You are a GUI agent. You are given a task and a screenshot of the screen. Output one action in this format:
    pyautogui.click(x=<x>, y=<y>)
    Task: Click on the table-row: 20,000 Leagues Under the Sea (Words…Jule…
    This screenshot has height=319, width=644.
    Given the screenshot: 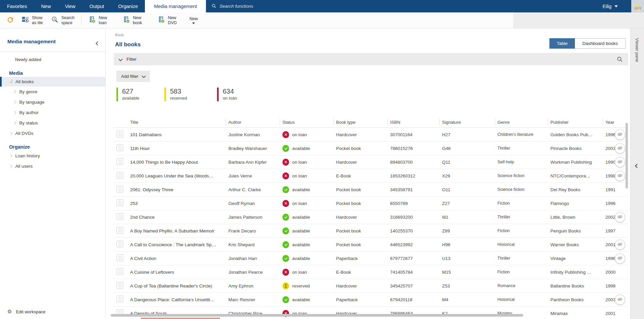 What is the action you would take?
    pyautogui.click(x=371, y=176)
    